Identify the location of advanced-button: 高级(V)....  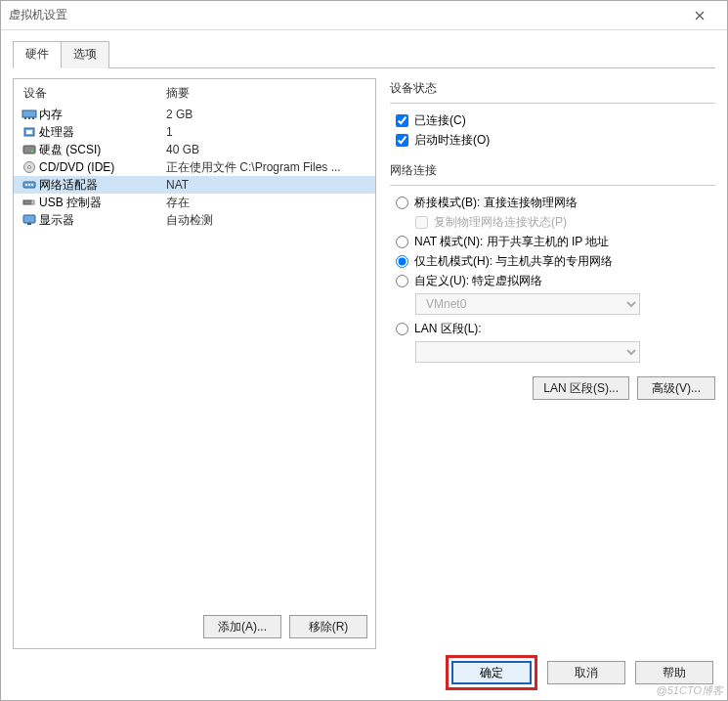
(676, 388).